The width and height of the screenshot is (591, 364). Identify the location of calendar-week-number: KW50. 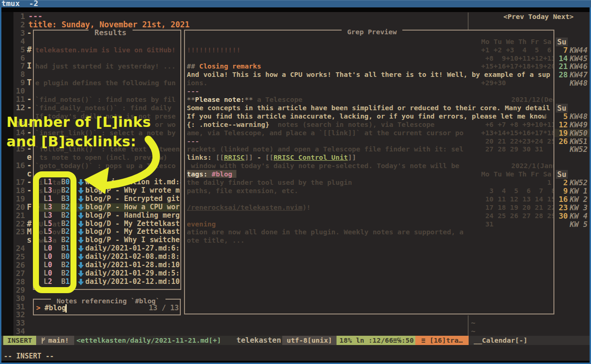
(578, 133).